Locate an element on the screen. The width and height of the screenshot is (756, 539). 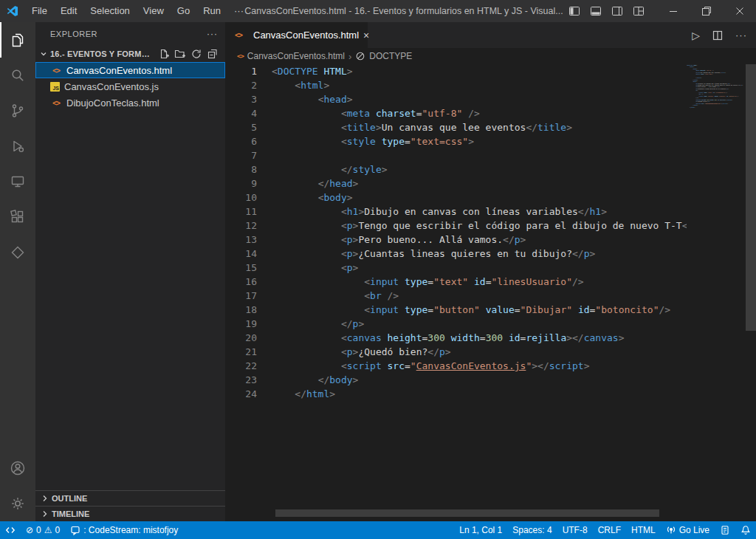
breadcrumb-file: CanvasConEventos.html is located at coordinates (296, 56).